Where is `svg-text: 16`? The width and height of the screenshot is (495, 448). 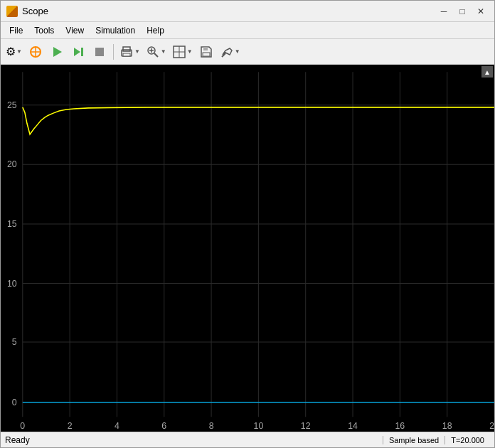 svg-text: 16 is located at coordinates (400, 426).